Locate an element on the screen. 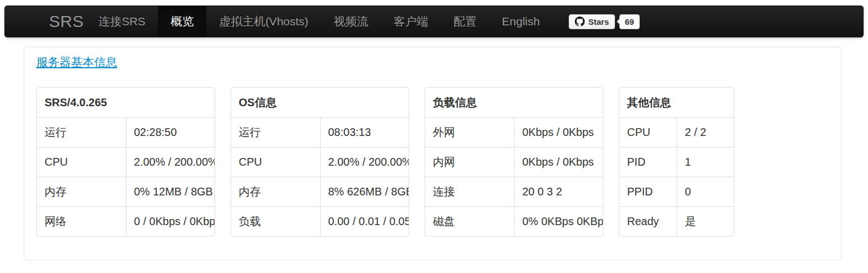 This screenshot has height=273, width=868. nav-item-clients: 客户端 is located at coordinates (411, 21).